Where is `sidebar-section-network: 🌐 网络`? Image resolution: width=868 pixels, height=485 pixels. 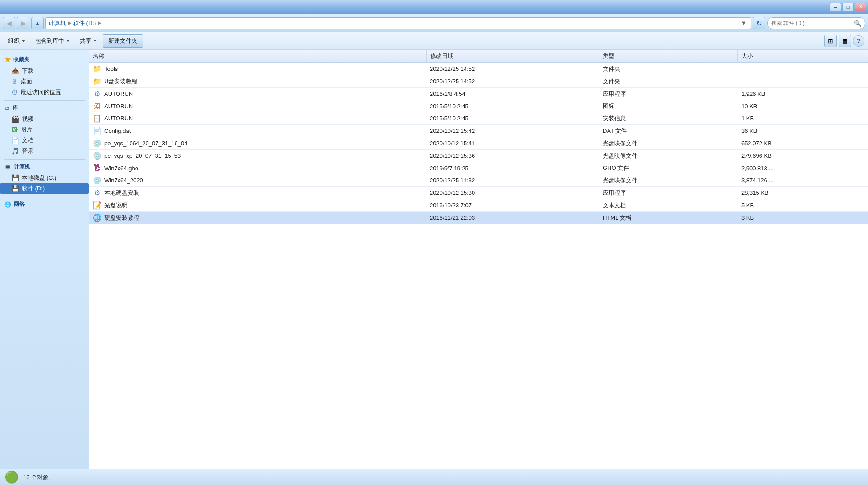 sidebar-section-network: 🌐 网络 is located at coordinates (45, 204).